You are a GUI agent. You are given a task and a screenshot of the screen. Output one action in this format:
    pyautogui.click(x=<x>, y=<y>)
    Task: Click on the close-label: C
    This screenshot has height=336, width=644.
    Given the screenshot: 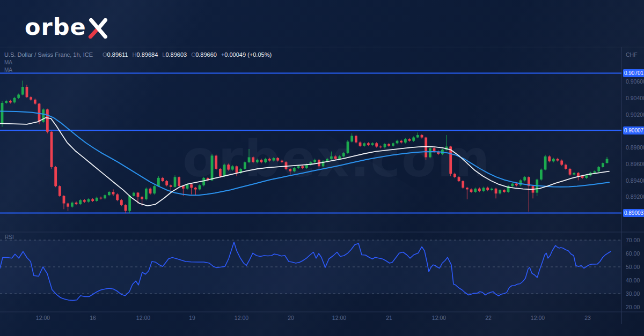 What is the action you would take?
    pyautogui.click(x=193, y=55)
    